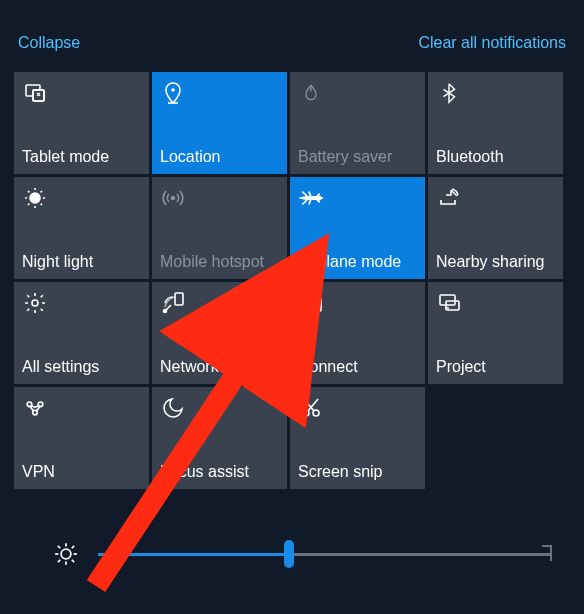 The height and width of the screenshot is (614, 584). What do you see at coordinates (173, 303) in the screenshot?
I see `network-icon` at bounding box center [173, 303].